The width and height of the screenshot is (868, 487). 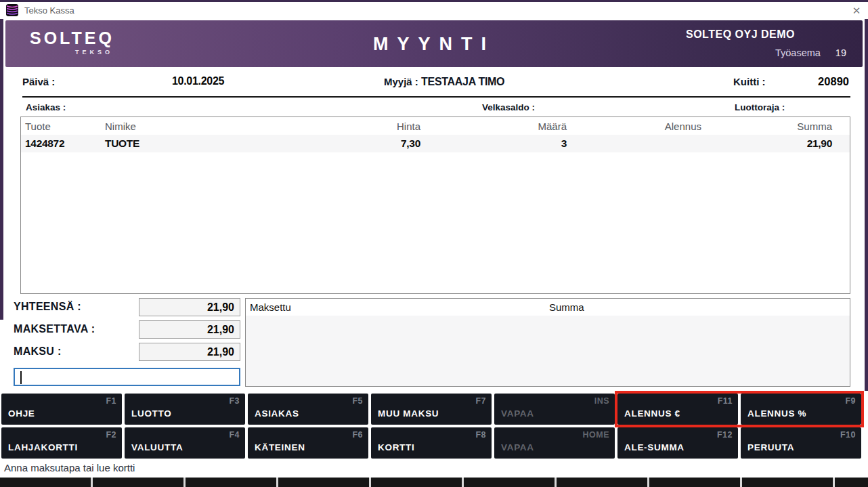 I want to click on fkey-label: F9, so click(x=850, y=401).